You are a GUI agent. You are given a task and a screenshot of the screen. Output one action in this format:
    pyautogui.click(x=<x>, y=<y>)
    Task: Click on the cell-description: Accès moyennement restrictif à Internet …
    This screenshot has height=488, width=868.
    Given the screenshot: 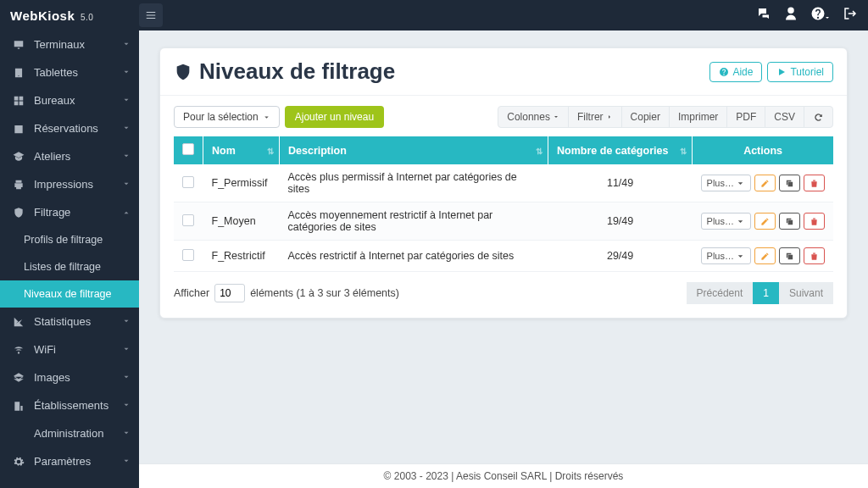 What is the action you would take?
    pyautogui.click(x=414, y=222)
    